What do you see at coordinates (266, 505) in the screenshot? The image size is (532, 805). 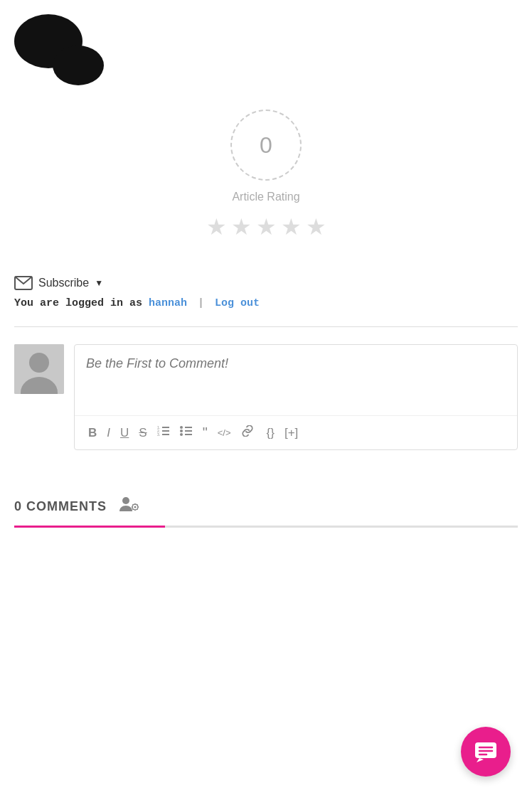 I see `comments-section: 0 COMMENTS` at bounding box center [266, 505].